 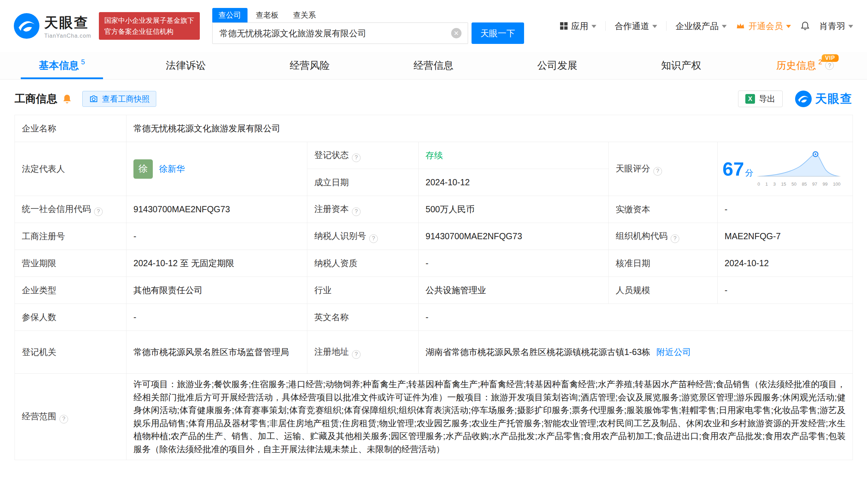 What do you see at coordinates (820, 62) in the screenshot?
I see `tab-history-info-count: 2` at bounding box center [820, 62].